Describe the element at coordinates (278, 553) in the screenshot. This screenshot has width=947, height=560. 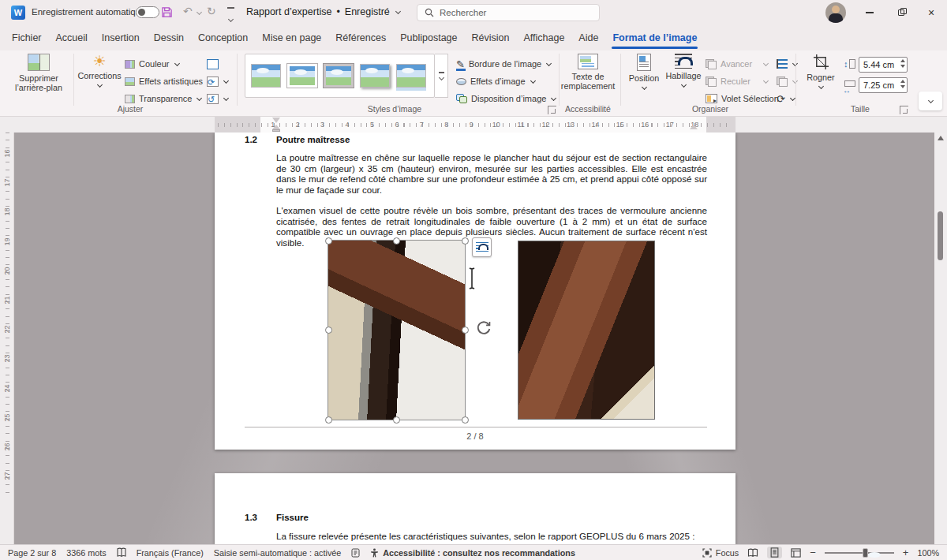
I see `autocomplete-status: Saisie semi-automatique : activée` at that location.